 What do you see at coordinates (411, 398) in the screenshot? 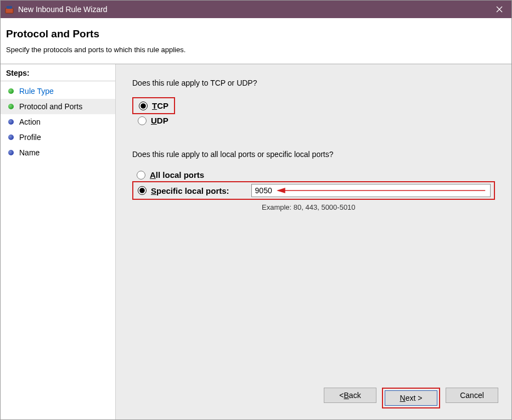
I see `next-button: Next >` at bounding box center [411, 398].